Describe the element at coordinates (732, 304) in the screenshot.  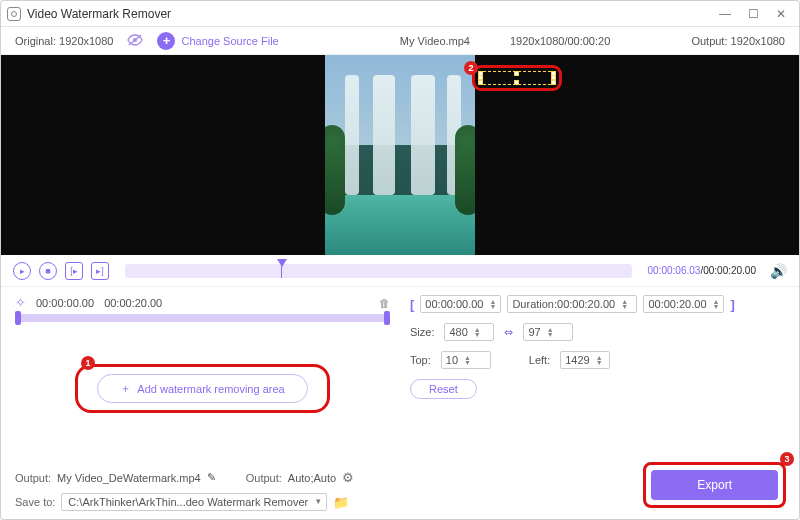
I see `range-end-bracket-icon: ]` at that location.